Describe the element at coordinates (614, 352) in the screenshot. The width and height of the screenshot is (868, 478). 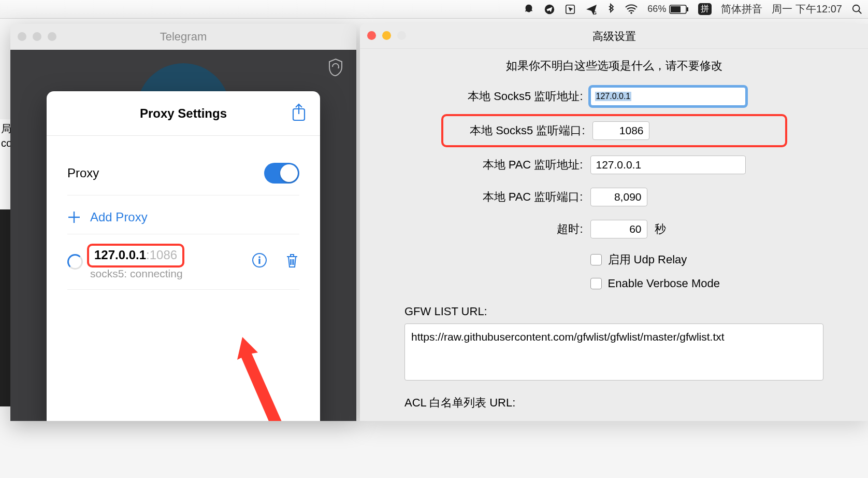
I see `gfw-url-textarea: https://raw.githubusercontent.com/gfwlis…` at that location.